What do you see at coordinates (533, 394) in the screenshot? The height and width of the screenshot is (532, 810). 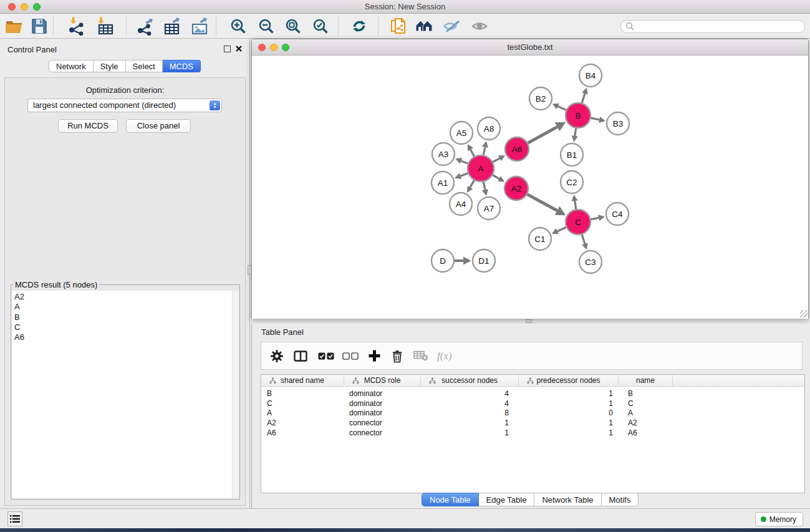 I see `table-row: B dominator 4 1 B` at bounding box center [533, 394].